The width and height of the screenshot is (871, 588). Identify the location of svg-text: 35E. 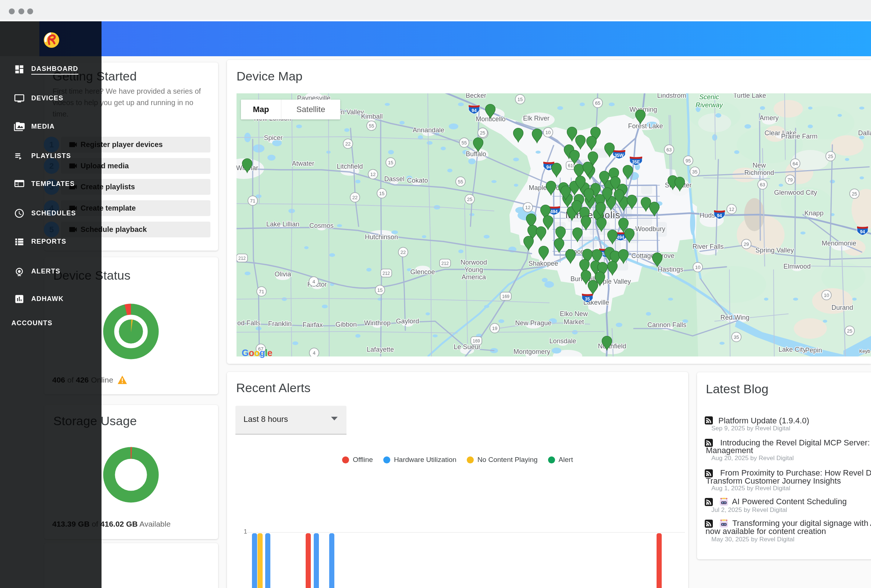
(636, 162).